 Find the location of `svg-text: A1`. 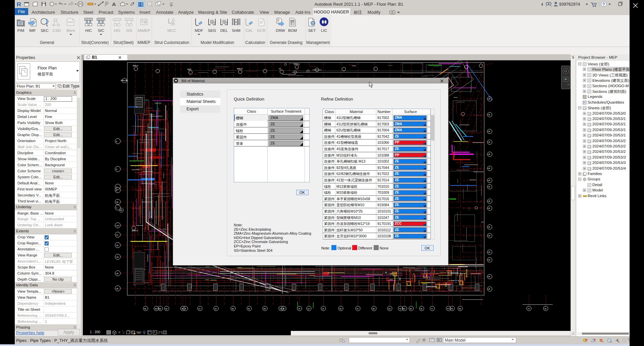

svg-text: A1 is located at coordinates (117, 235).